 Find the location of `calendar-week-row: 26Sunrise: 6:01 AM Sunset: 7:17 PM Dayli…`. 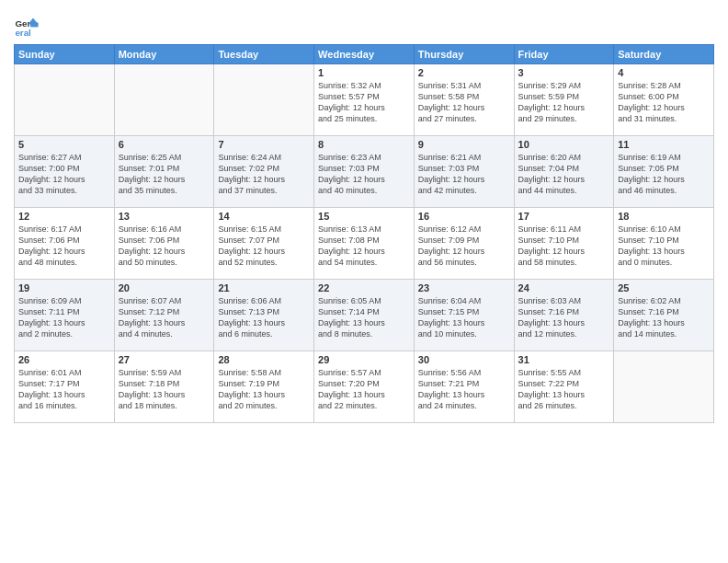

calendar-week-row: 26Sunrise: 6:01 AM Sunset: 7:17 PM Dayli… is located at coordinates (364, 387).